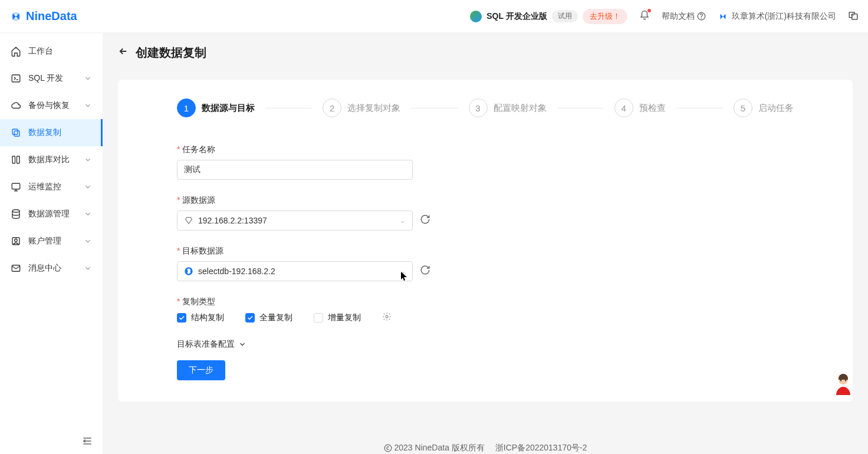  What do you see at coordinates (16, 187) in the screenshot?
I see `monitor-icon` at bounding box center [16, 187].